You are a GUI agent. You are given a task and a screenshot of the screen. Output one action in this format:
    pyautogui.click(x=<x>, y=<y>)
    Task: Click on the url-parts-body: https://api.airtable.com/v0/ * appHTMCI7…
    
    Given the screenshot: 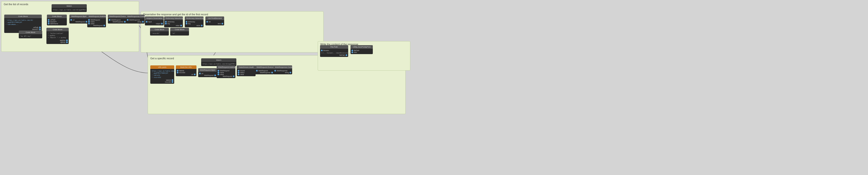 What is the action you would take?
    pyautogui.click(x=162, y=76)
    